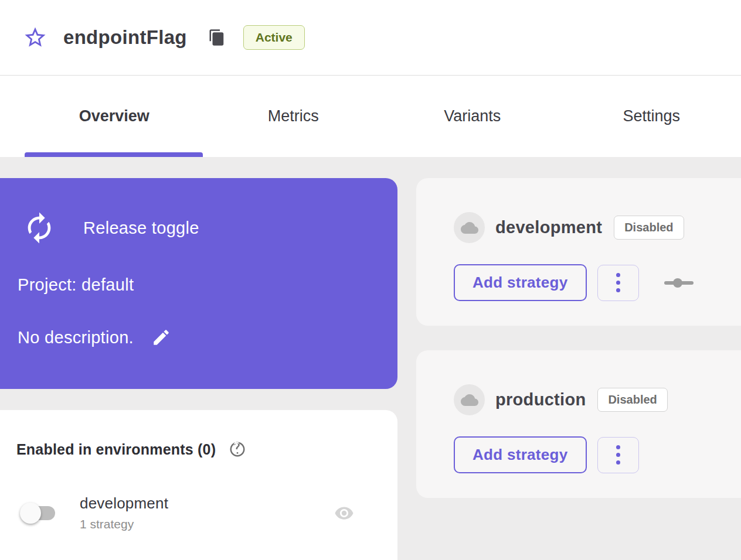 The width and height of the screenshot is (741, 560). I want to click on pencil-icon, so click(161, 337).